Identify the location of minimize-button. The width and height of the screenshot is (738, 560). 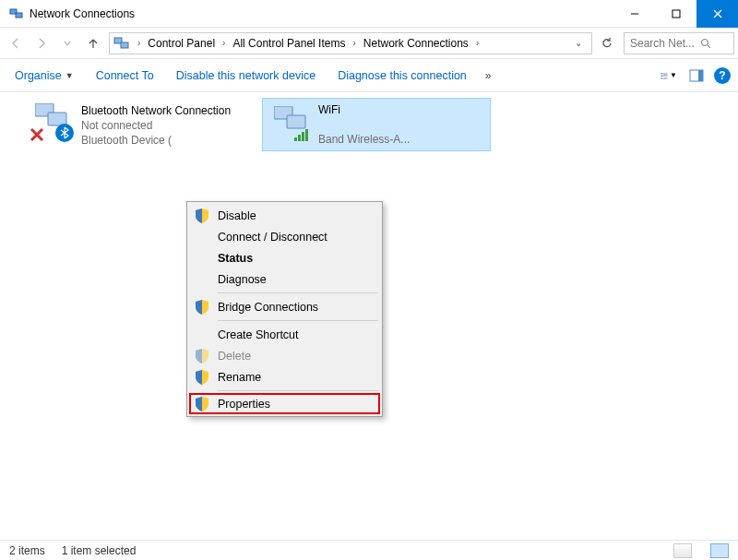
(635, 14).